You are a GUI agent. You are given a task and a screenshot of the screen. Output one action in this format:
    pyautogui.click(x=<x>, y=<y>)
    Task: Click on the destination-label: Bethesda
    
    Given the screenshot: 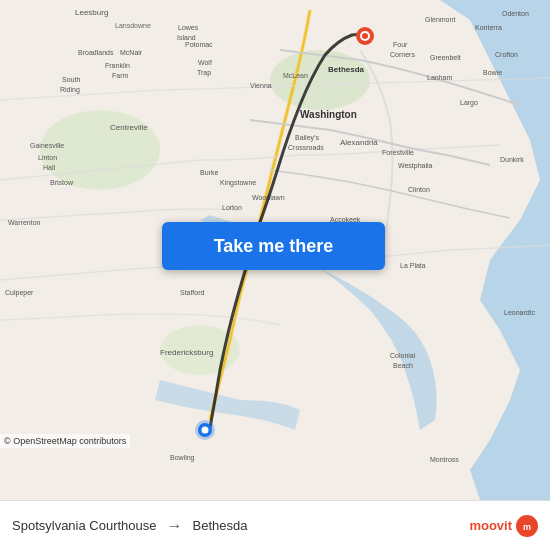 What is the action you would take?
    pyautogui.click(x=220, y=526)
    